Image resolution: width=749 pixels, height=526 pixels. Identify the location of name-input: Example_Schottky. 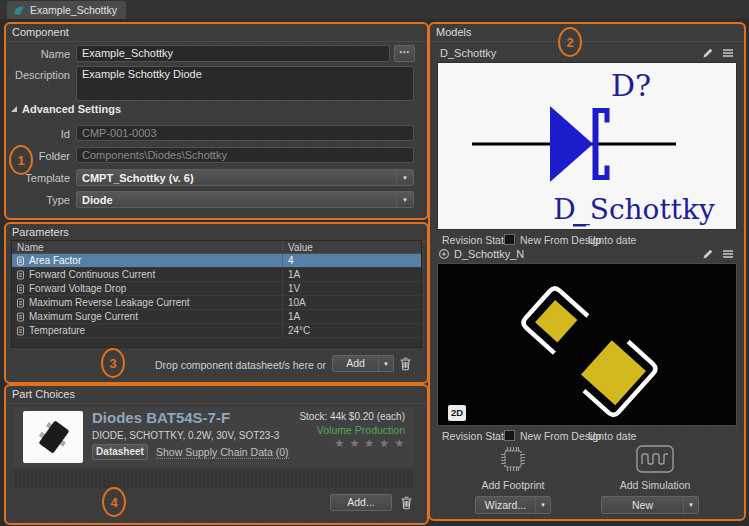
(233, 54).